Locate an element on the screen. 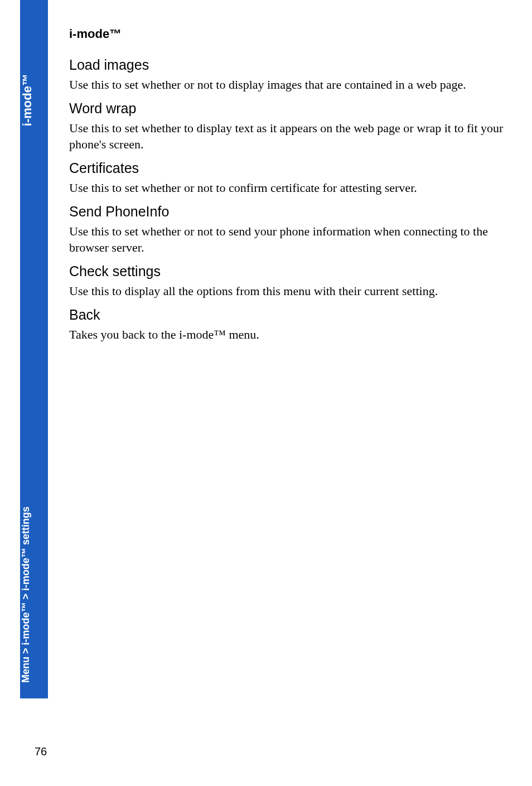  sidebar: i-mode™ Menu > i-mode™ > i-mode™ setting… is located at coordinates (34, 349).